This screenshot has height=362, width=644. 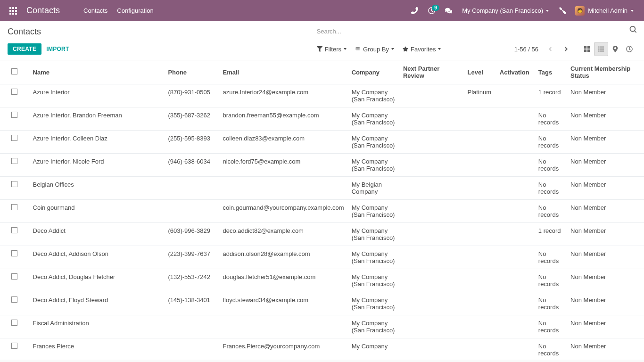 What do you see at coordinates (601, 49) in the screenshot?
I see `view-list-button` at bounding box center [601, 49].